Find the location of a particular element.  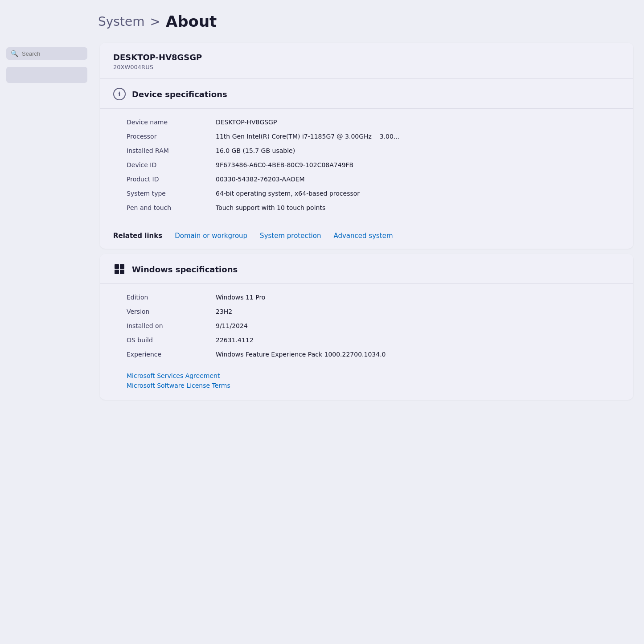

spec-value-pen-touch: Touch support with 10 touch points is located at coordinates (418, 208).